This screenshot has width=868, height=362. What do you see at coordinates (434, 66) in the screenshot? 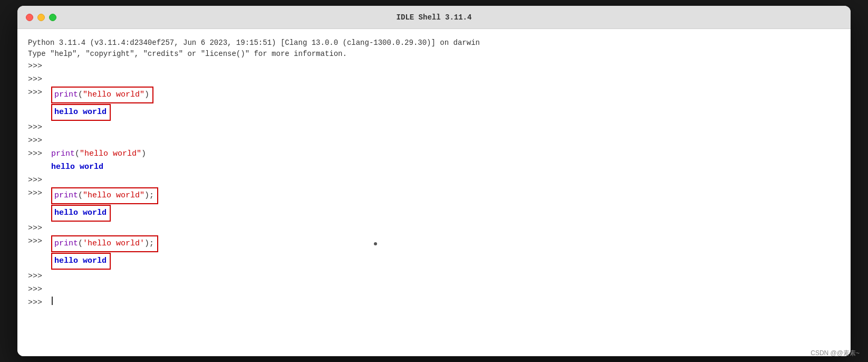
I see `prompt-row-1: >>>` at bounding box center [434, 66].